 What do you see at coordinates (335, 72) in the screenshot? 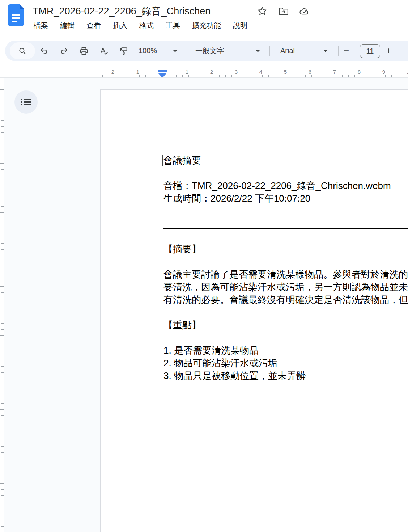
I see `ruler-number: 7` at bounding box center [335, 72].